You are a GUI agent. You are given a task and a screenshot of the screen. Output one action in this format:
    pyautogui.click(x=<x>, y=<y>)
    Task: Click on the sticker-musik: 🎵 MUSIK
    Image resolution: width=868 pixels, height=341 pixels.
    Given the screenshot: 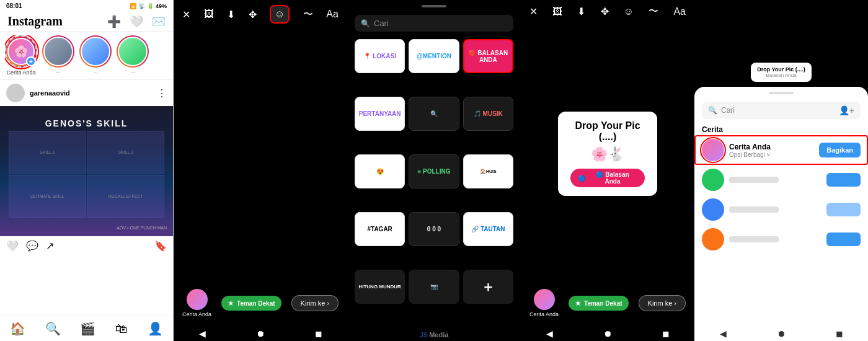 What is the action you would take?
    pyautogui.click(x=489, y=114)
    